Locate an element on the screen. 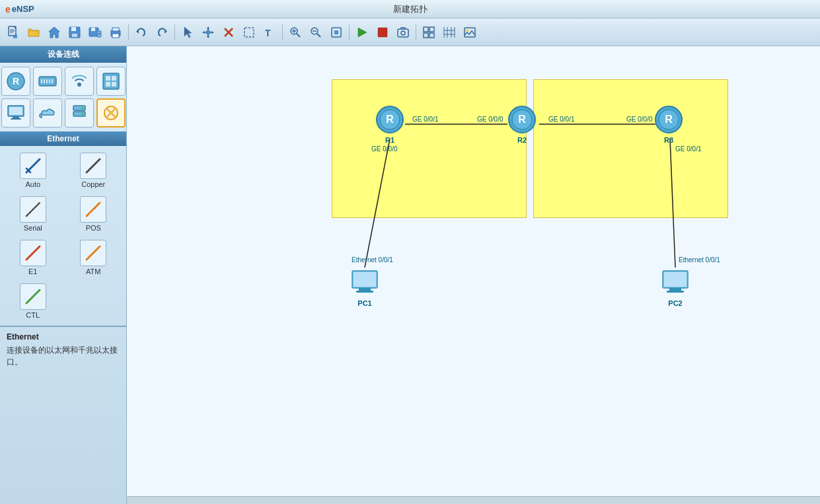 The width and height of the screenshot is (820, 504). cable-pos-icon is located at coordinates (93, 209).